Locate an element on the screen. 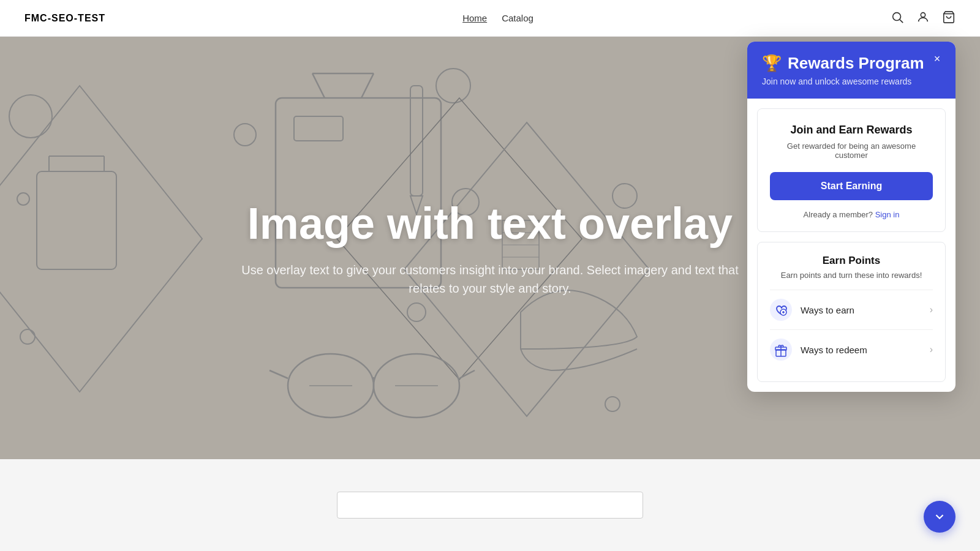  main-nav: Home Catalog is located at coordinates (498, 18).